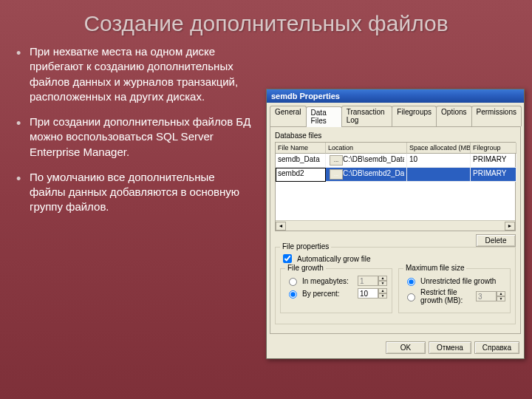 This screenshot has height=399, width=532. Describe the element at coordinates (454, 116) in the screenshot. I see `tab-options: Options` at that location.